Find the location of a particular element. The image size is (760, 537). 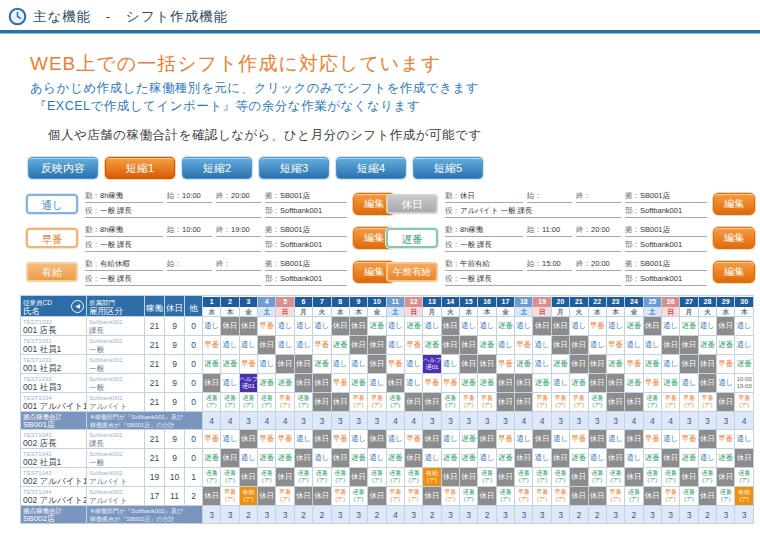

day-column-header: 25土 is located at coordinates (652, 306).